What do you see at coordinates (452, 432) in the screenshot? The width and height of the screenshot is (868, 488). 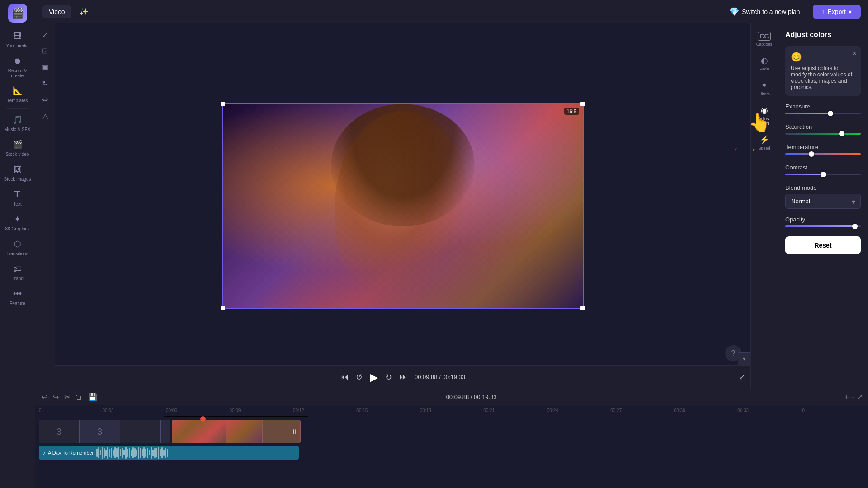 I see `video-track-row: 3 3 Slow motion from 60fps portrait of m…` at bounding box center [452, 432].